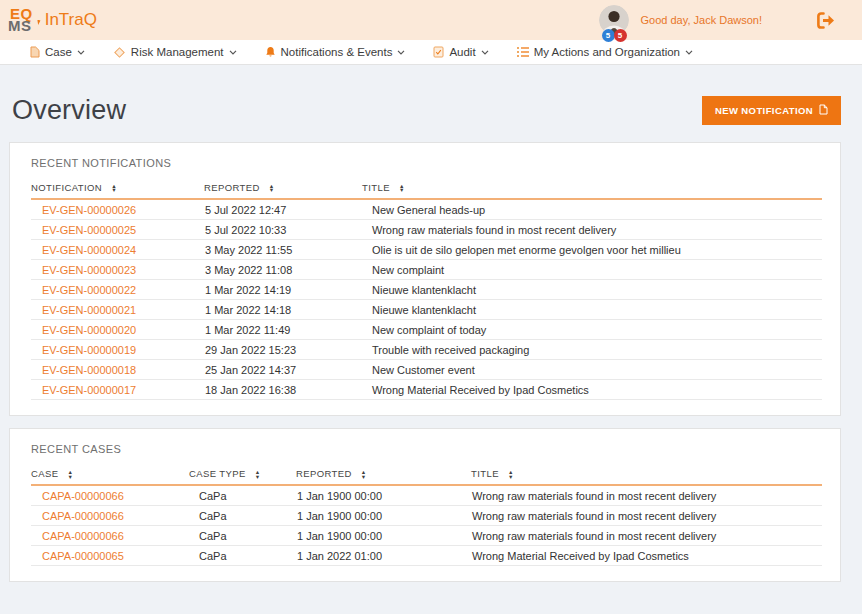 This screenshot has height=614, width=862. Describe the element at coordinates (58, 52) in the screenshot. I see `nav-item-label: Case` at that location.